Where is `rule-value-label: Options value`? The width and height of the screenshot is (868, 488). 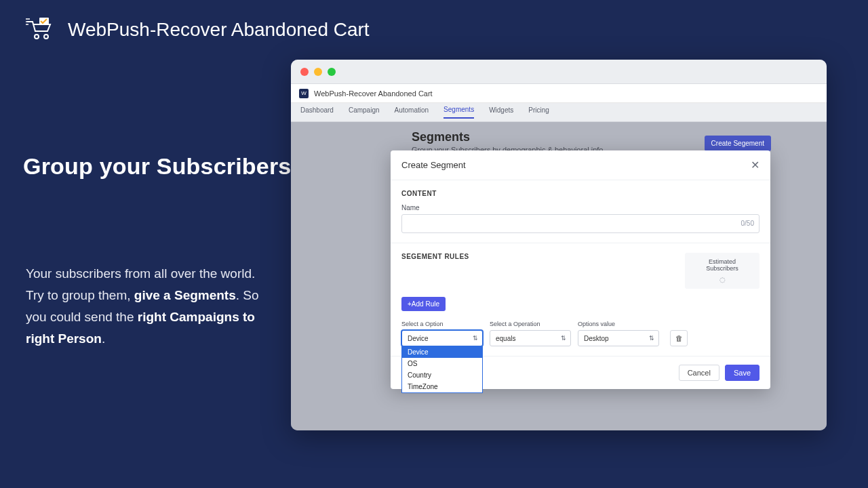
rule-value-label: Options value is located at coordinates (618, 324).